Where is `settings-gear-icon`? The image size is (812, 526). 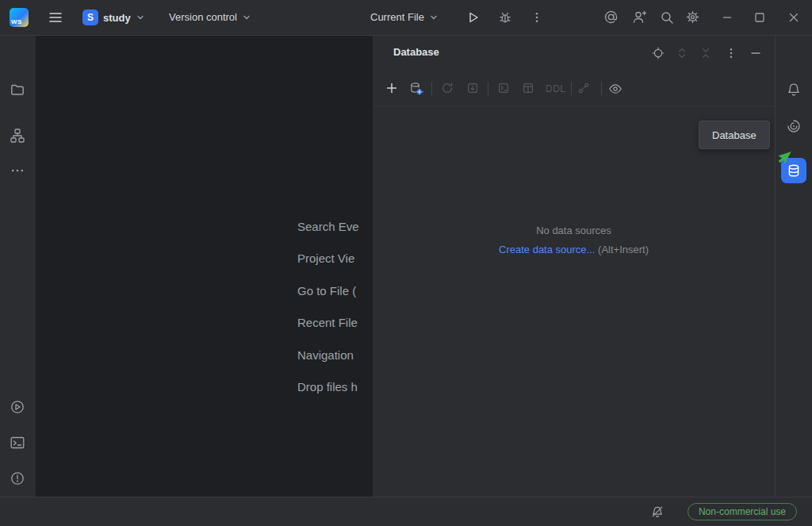 settings-gear-icon is located at coordinates (693, 17).